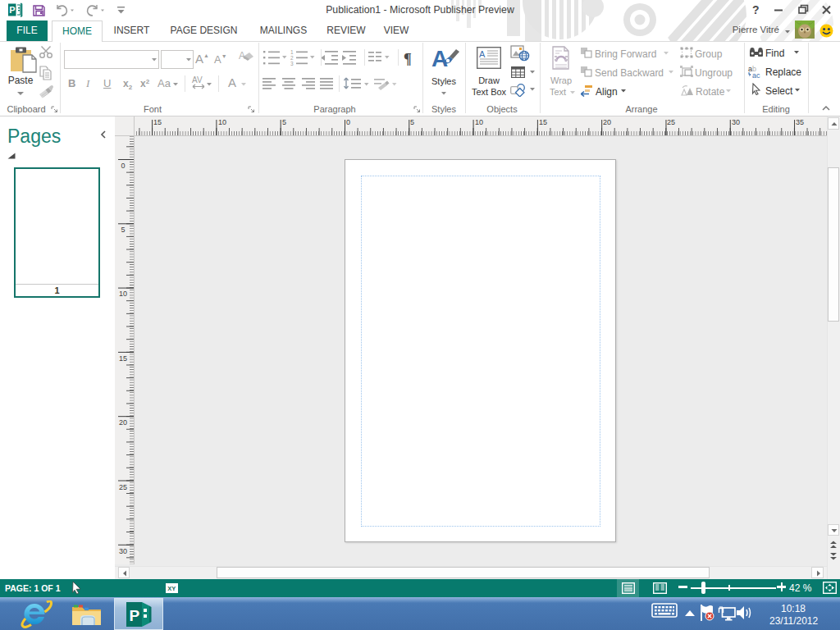  Describe the element at coordinates (292, 57) in the screenshot. I see `svg-text: 2` at that location.